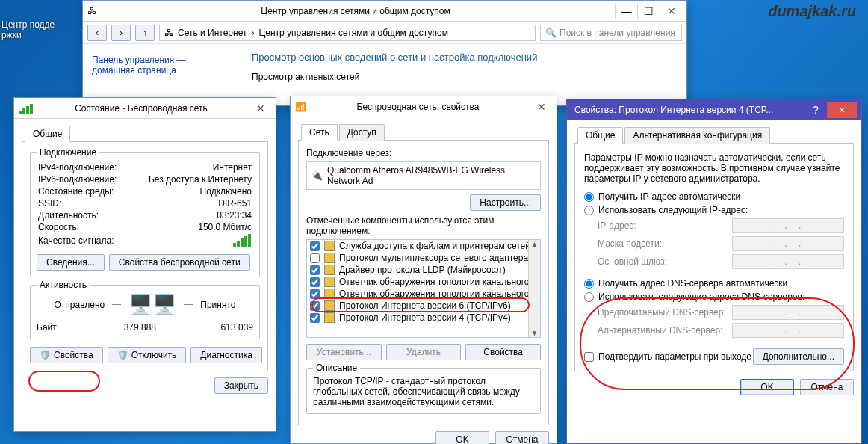 Image resolution: width=868 pixels, height=444 pixels. I want to click on recv-label: Принято, so click(218, 305).